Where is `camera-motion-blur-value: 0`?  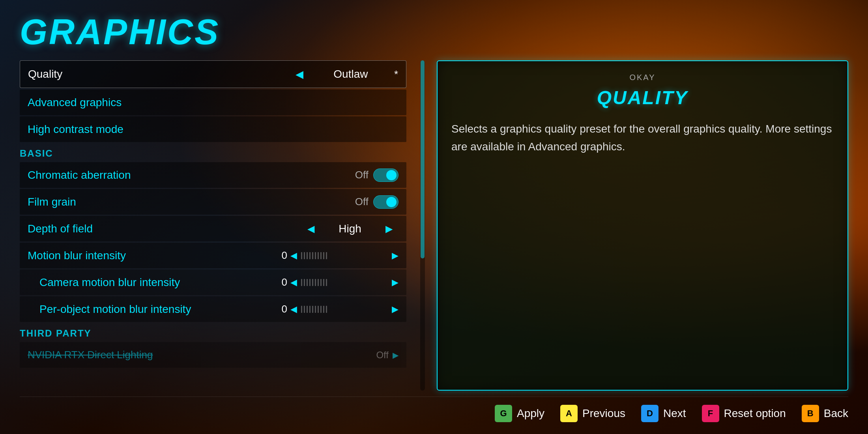 camera-motion-blur-value: 0 is located at coordinates (279, 282).